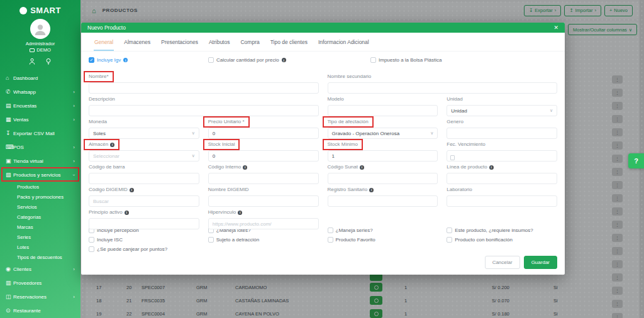 This screenshot has width=644, height=318. I want to click on checkbox-calcular-cantidad: Calcular cantidad por precio i, so click(247, 60).